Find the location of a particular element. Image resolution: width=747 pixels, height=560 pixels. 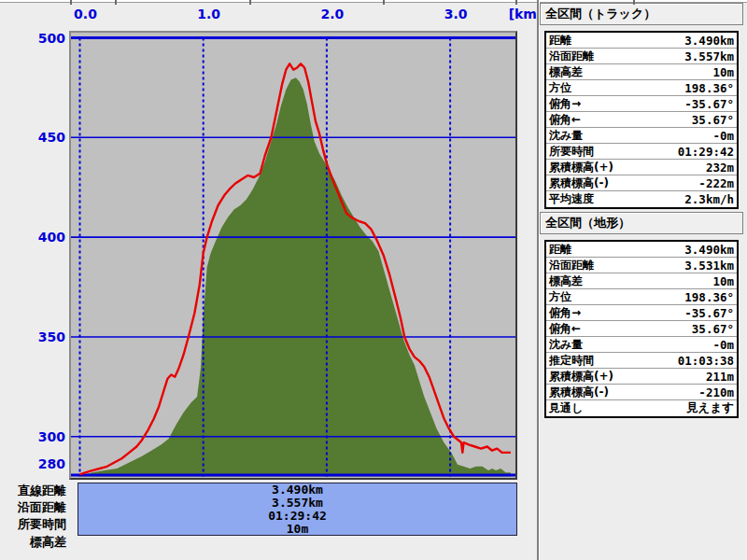

y-axis-tick-label: 500 is located at coordinates (33, 38).